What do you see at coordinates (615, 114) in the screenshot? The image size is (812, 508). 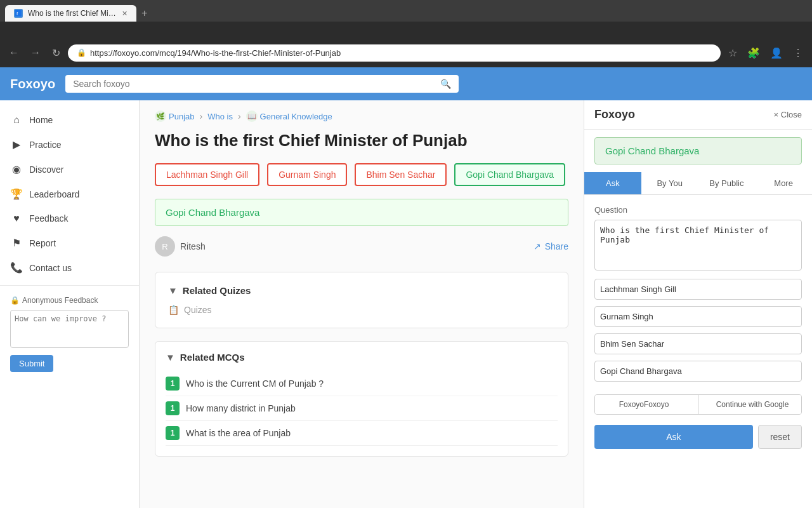 I see `panel-title: Foxoyo` at bounding box center [615, 114].